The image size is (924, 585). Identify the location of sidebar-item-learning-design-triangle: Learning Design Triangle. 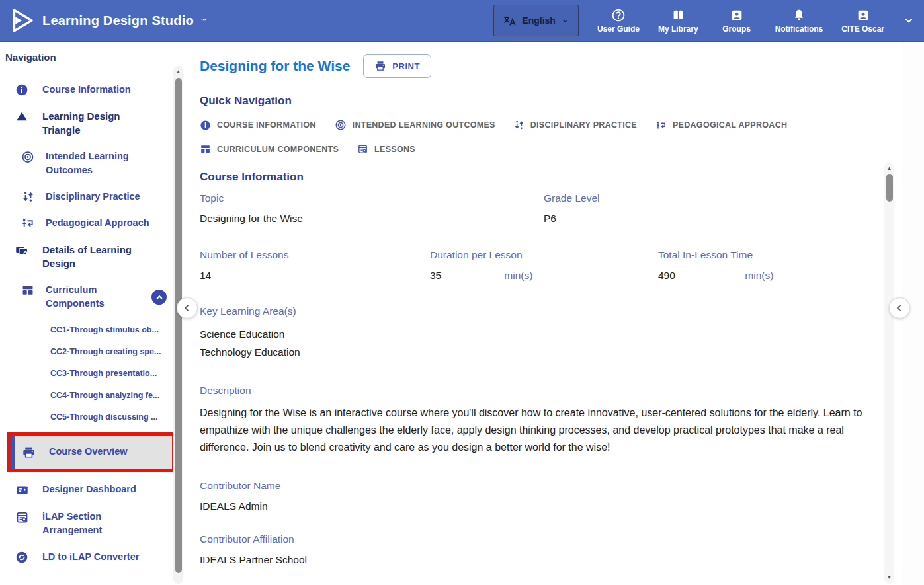
(89, 123).